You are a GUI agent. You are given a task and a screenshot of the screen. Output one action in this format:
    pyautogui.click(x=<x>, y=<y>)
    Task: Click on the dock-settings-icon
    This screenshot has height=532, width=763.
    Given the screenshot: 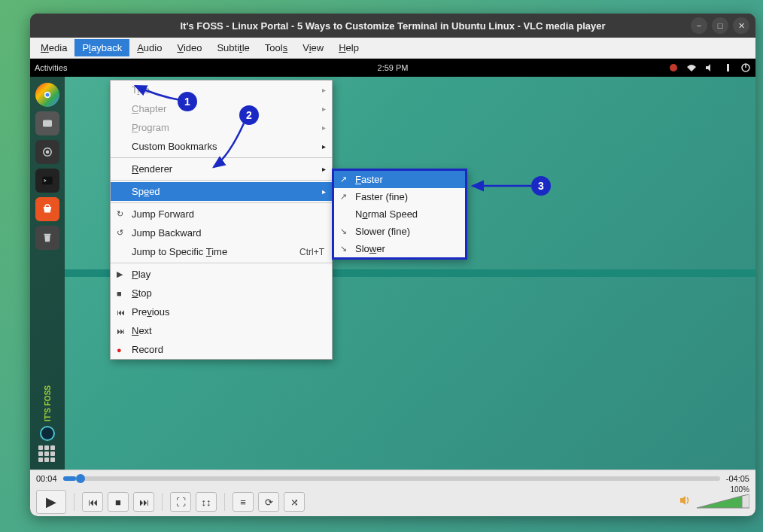 What is the action you would take?
    pyautogui.click(x=47, y=152)
    